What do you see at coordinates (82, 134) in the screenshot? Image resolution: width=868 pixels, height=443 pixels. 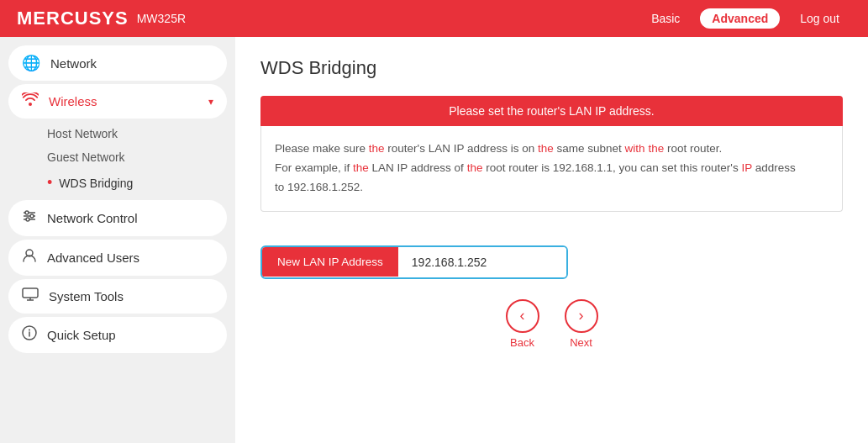 I see `host-network-label: Host Network` at bounding box center [82, 134].